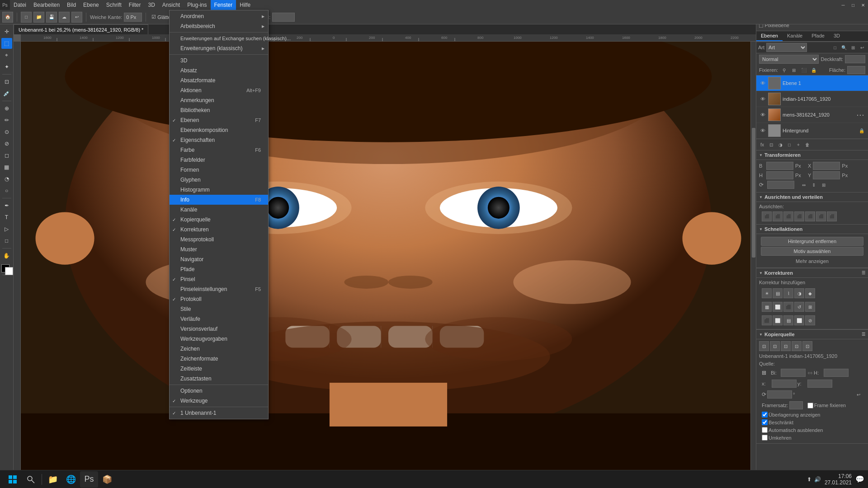  I want to click on layer-item-mens: 👁 mens-3816224_1920 ⋯, so click(812, 115).